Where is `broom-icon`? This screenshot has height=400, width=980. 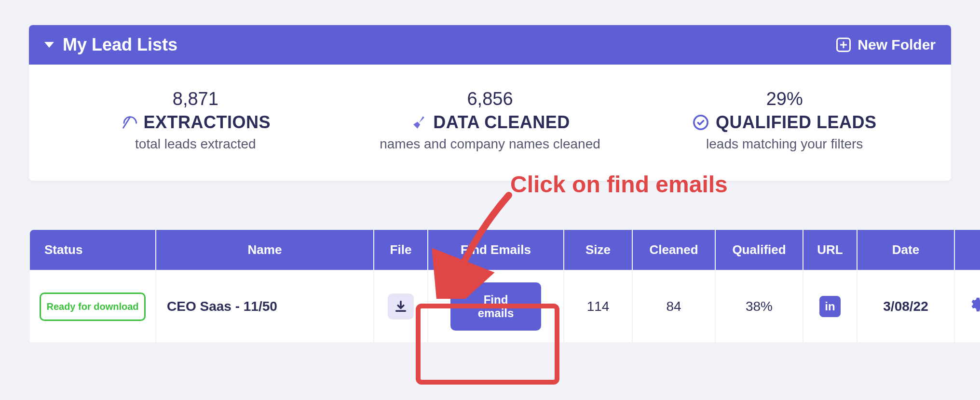 broom-icon is located at coordinates (418, 122).